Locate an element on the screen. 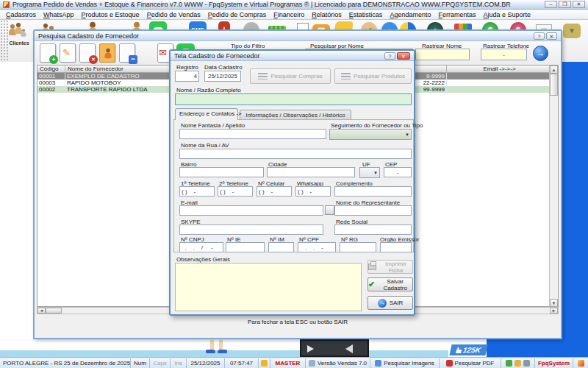 The height and width of the screenshot is (368, 588). status-num: Num is located at coordinates (140, 364).